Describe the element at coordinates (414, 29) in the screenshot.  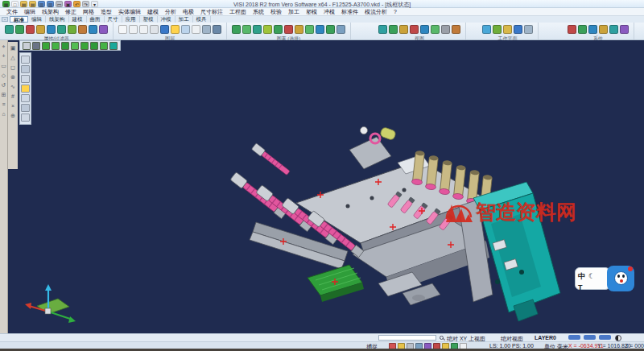
I see `view-redraw-icon` at that location.